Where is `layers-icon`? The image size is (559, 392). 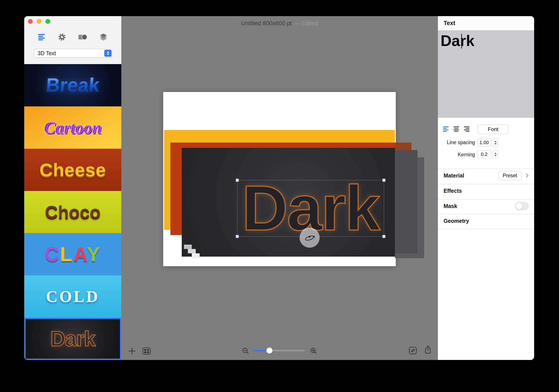 layers-icon is located at coordinates (103, 37).